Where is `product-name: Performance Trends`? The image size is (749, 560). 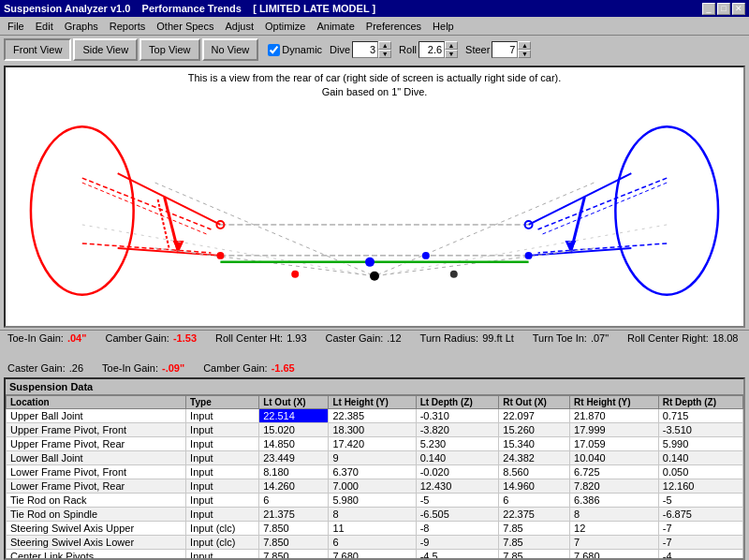
product-name: Performance Trends is located at coordinates (192, 8).